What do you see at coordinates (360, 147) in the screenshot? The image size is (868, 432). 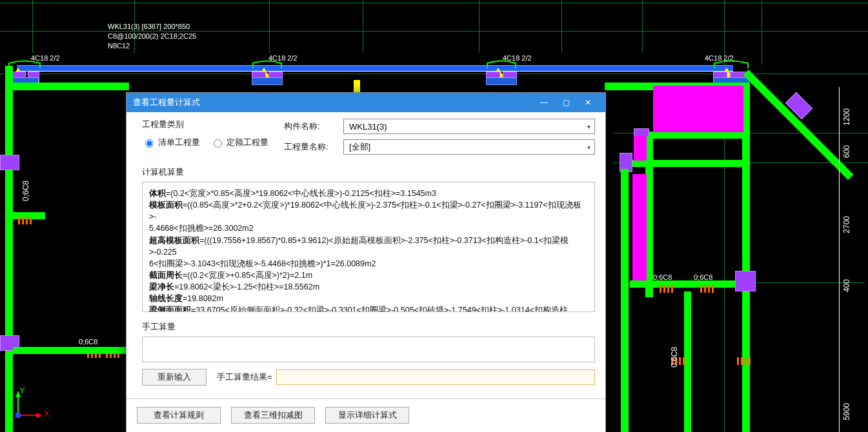 I see `quantity-name-value: [全部]` at bounding box center [360, 147].